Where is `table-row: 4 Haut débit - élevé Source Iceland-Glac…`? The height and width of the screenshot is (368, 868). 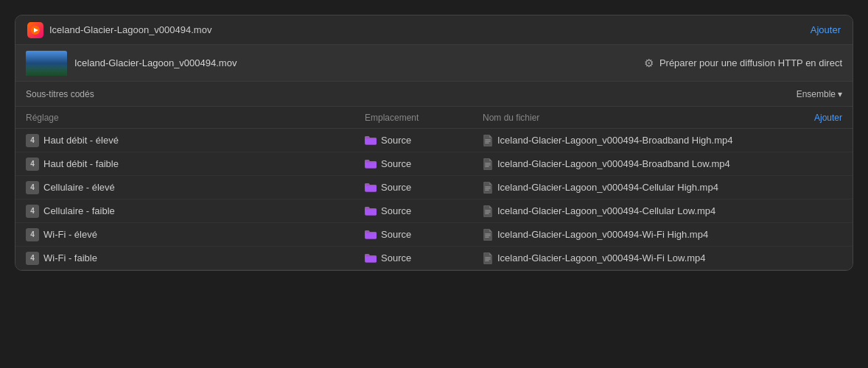
table-row: 4 Haut débit - élevé Source Iceland-Glac… is located at coordinates (434, 141).